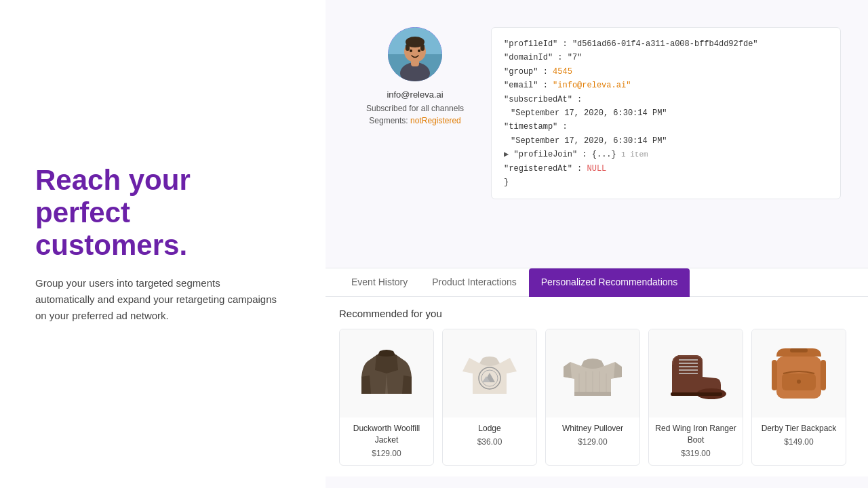 This screenshot has width=868, height=488. Describe the element at coordinates (610, 283) in the screenshot. I see `tab-personalized-recommendations: Personalized Recommendations` at that location.